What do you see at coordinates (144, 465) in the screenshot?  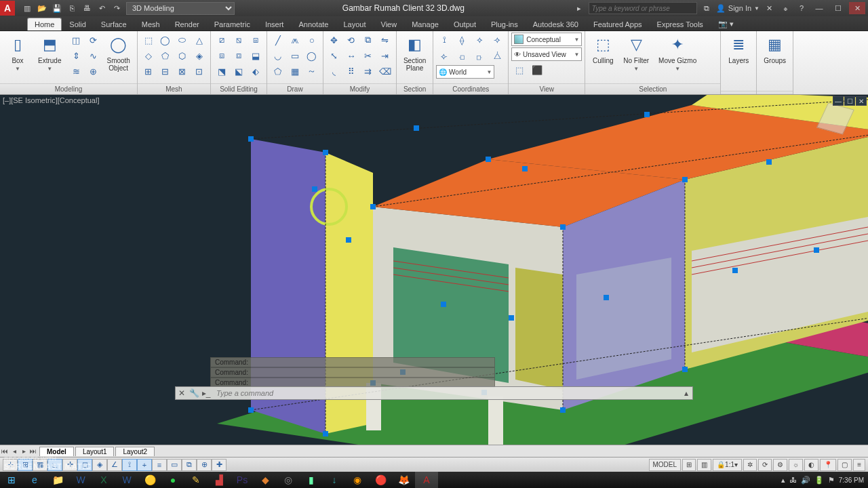 I see `dyn-icon: +` at bounding box center [144, 465].